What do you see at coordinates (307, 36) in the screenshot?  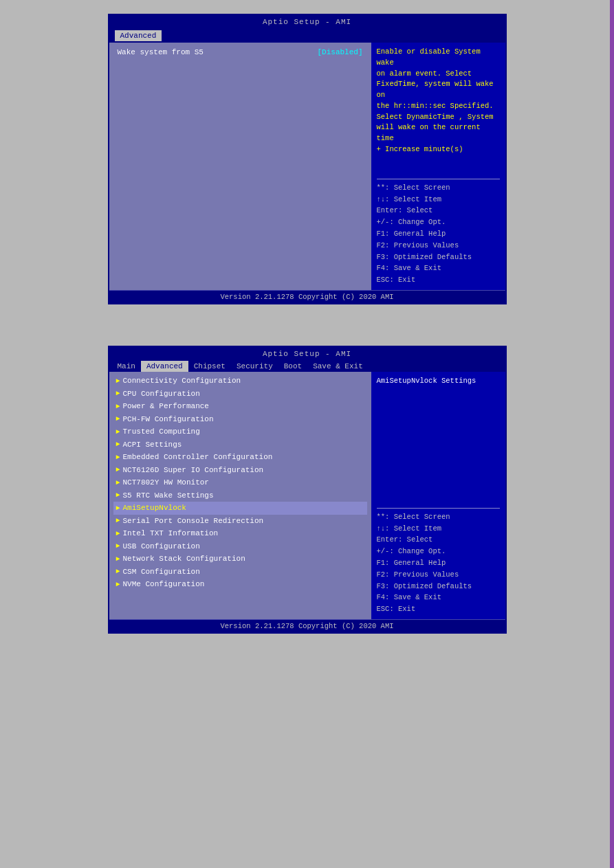 I see `screen1-tab-row: Advanced` at bounding box center [307, 36].